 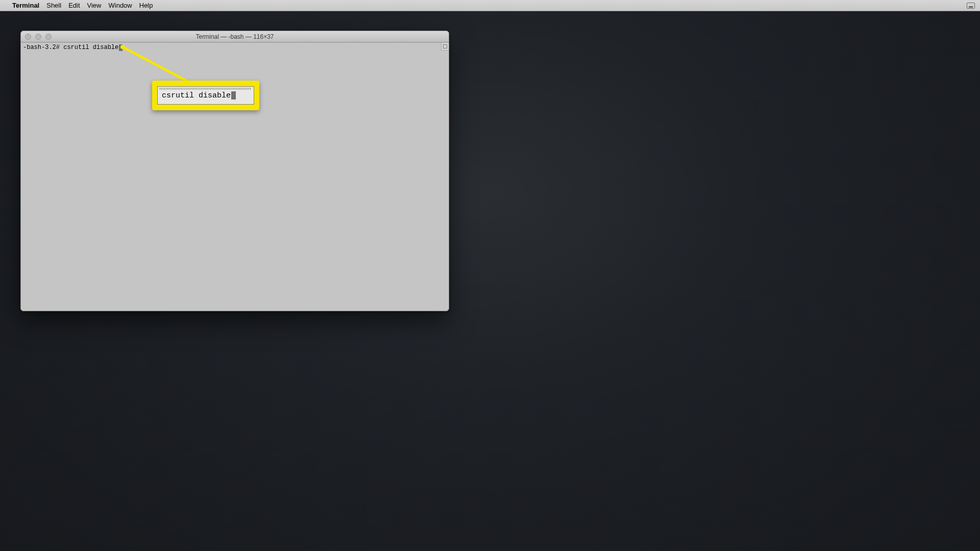 What do you see at coordinates (146, 5) in the screenshot?
I see `menu-help: Help` at bounding box center [146, 5].